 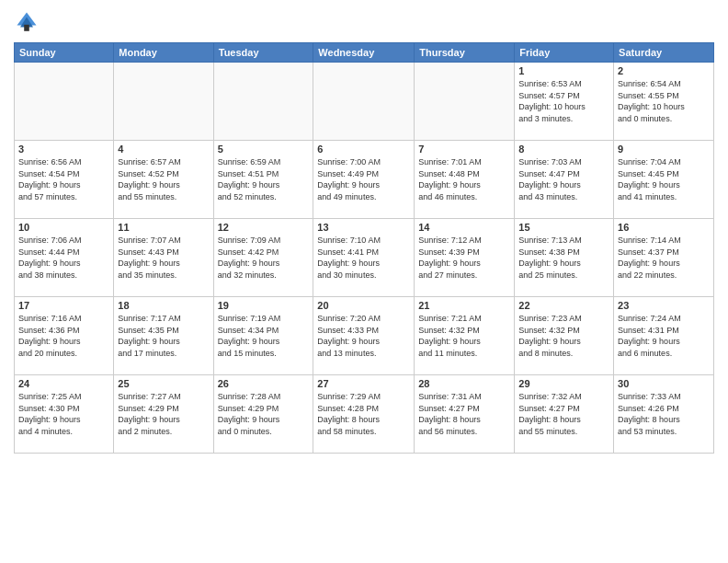 What do you see at coordinates (664, 71) in the screenshot?
I see `day-number: 2` at bounding box center [664, 71].